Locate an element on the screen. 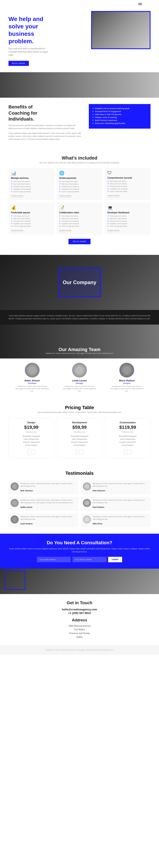  testimonials-heading: Testimonials is located at coordinates (80, 473).